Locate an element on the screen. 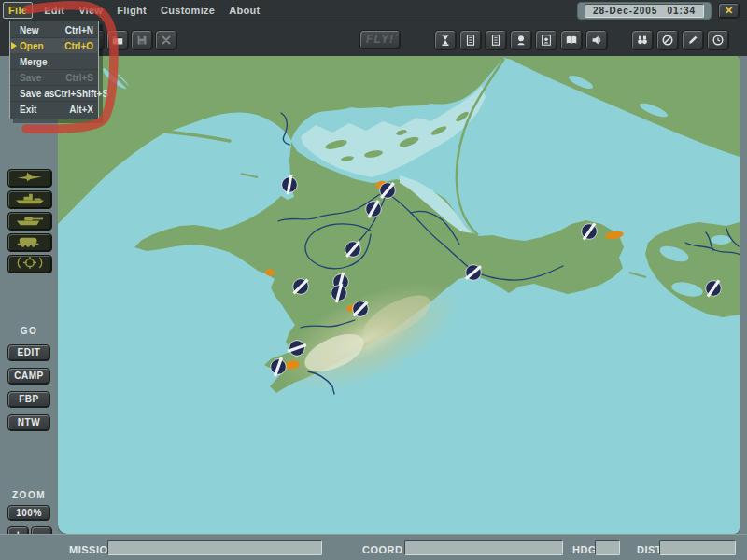 The image size is (747, 560). clock-button is located at coordinates (718, 40).